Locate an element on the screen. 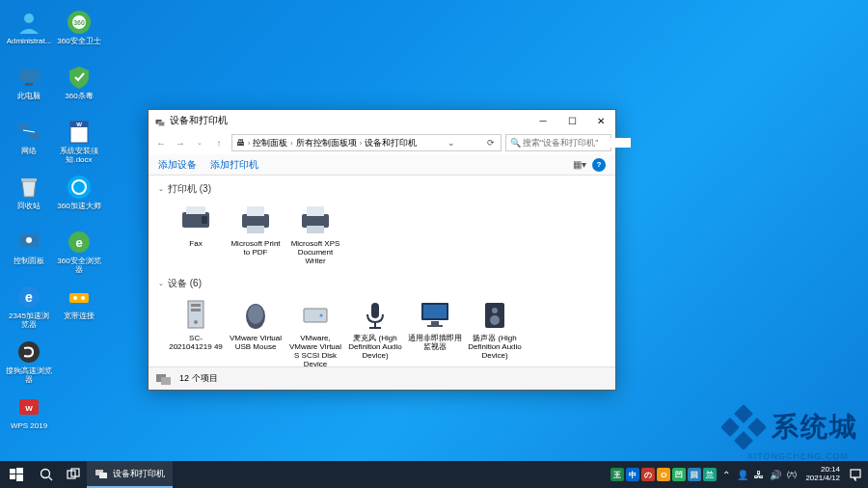 This screenshot has height=488, width=868. tray-badge: 兰 is located at coordinates (710, 474).